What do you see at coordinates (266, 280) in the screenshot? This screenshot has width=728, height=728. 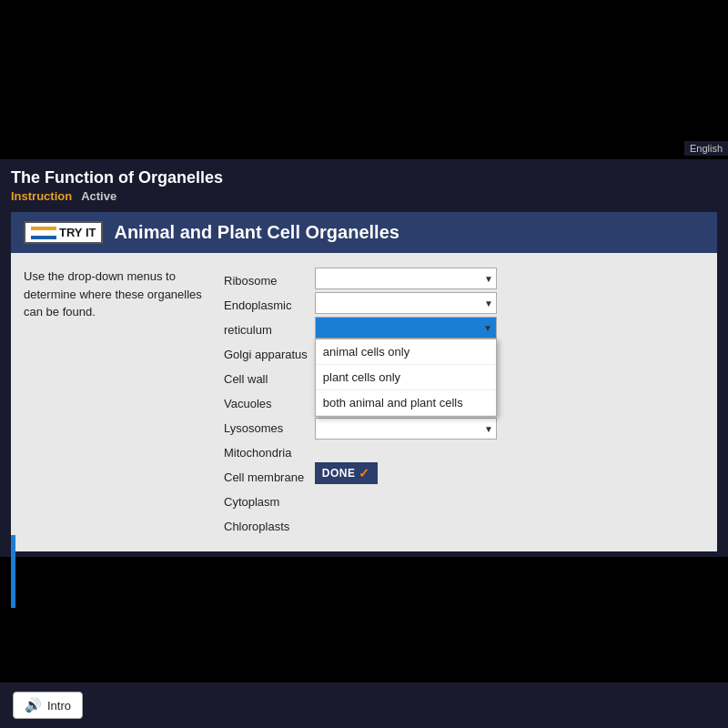 I see `organelle-ribosome: Ribosome` at bounding box center [266, 280].